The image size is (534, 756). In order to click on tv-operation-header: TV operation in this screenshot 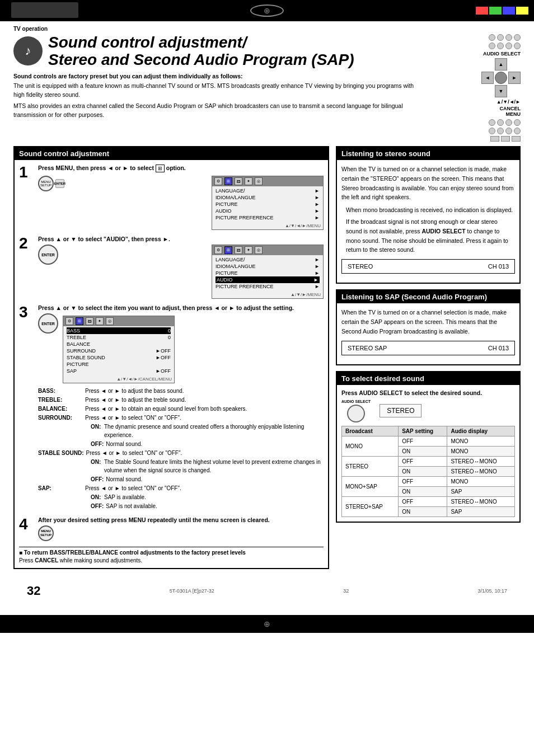, I will do `click(267, 28)`.